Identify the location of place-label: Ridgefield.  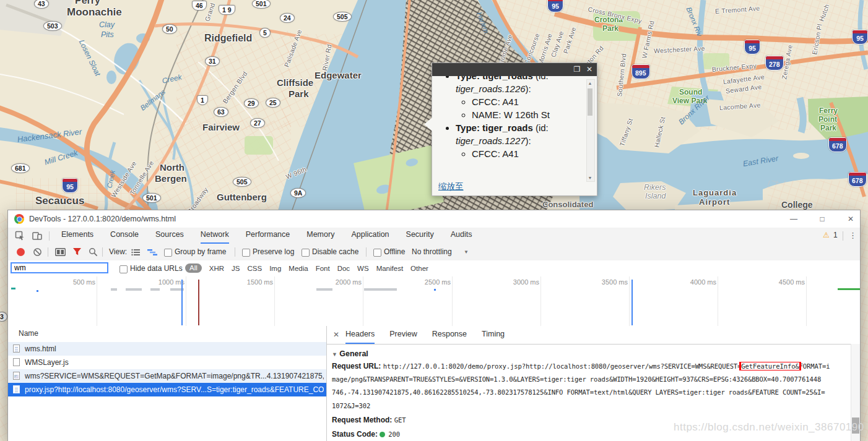
(228, 38).